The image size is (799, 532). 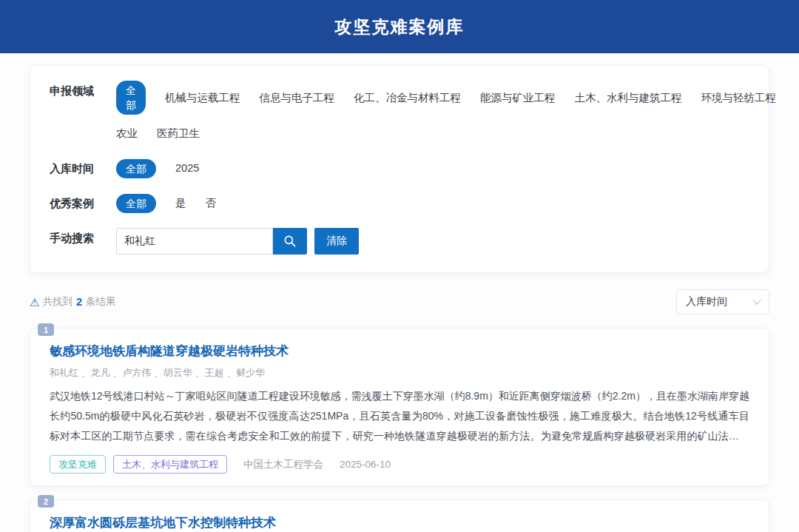 I want to click on field-option: 医药卫生, so click(x=178, y=133).